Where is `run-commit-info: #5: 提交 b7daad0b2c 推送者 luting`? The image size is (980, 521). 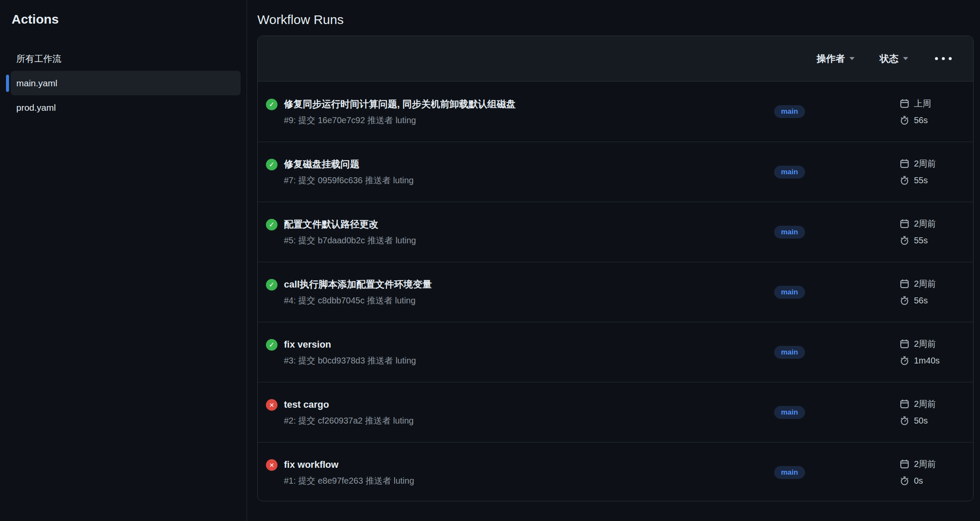
run-commit-info: #5: 提交 b7daad0b2c 推送者 luting is located at coordinates (350, 240).